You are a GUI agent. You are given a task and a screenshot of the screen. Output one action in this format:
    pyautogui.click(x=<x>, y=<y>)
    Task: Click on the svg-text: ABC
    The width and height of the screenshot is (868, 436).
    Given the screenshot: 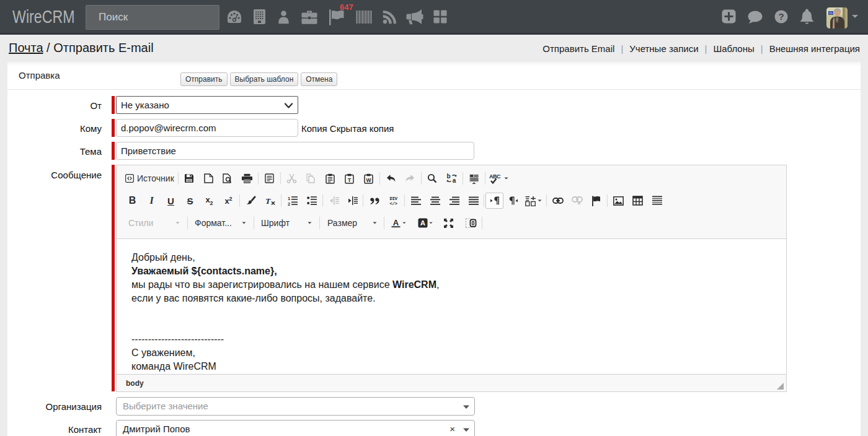 What is the action you would take?
    pyautogui.click(x=495, y=176)
    